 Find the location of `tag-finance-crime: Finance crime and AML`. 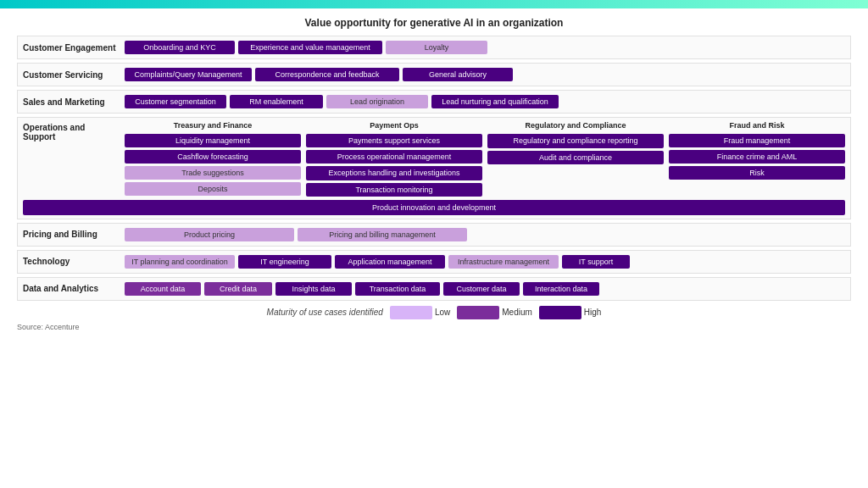

tag-finance-crime: Finance crime and AML is located at coordinates (757, 157).